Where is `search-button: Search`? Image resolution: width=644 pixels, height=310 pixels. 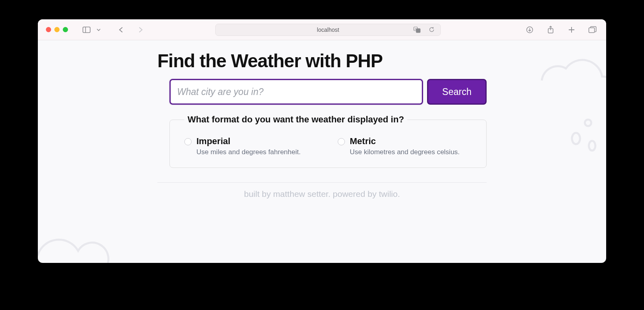
search-button: Search is located at coordinates (457, 92).